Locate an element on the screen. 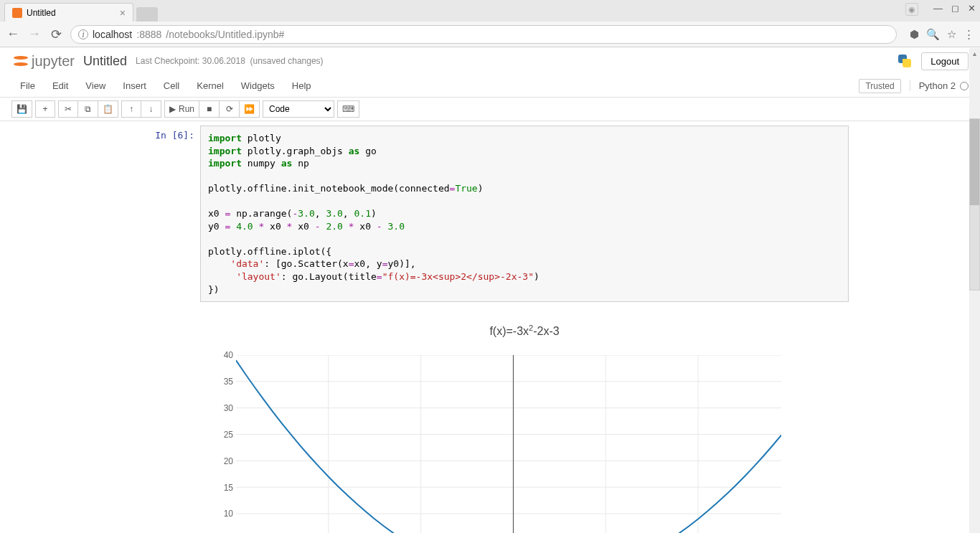  reload-button: ⟳ is located at coordinates (56, 34).